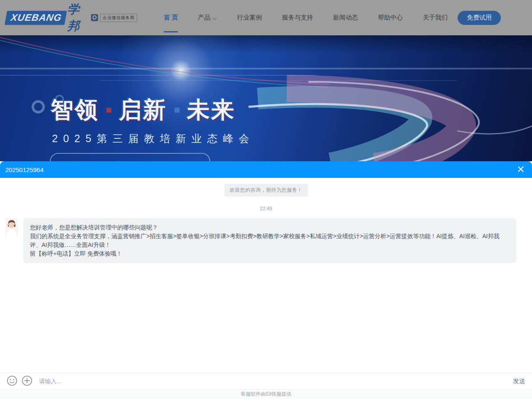 This screenshot has height=399, width=532. What do you see at coordinates (37, 17) in the screenshot?
I see `logo-text-en: XUEBANG` at bounding box center [37, 17].